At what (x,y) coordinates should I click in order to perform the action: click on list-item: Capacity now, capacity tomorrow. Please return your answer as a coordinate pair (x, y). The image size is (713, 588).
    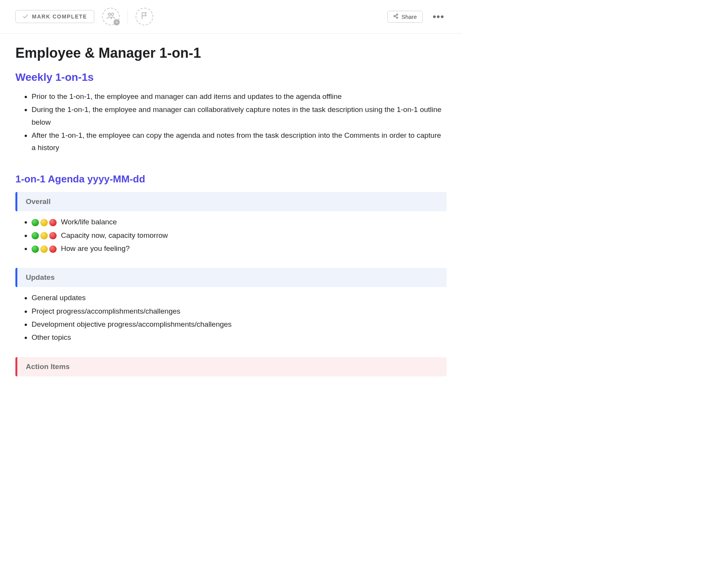
    Looking at the image, I should click on (239, 236).